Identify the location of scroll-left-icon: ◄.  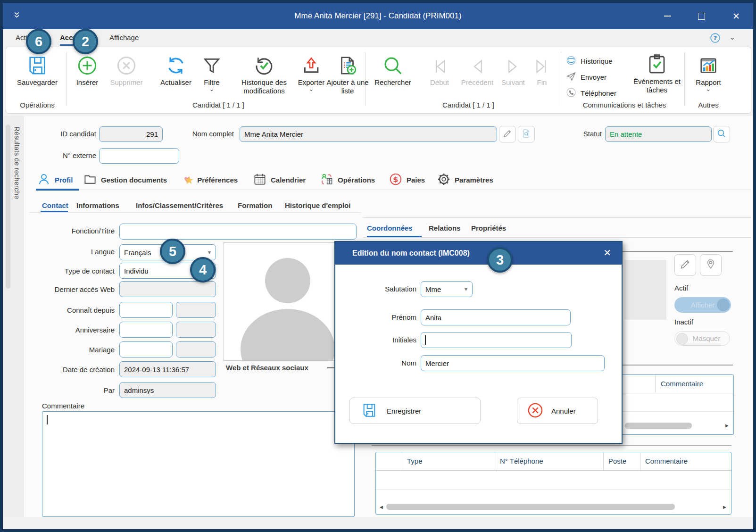
(381, 507).